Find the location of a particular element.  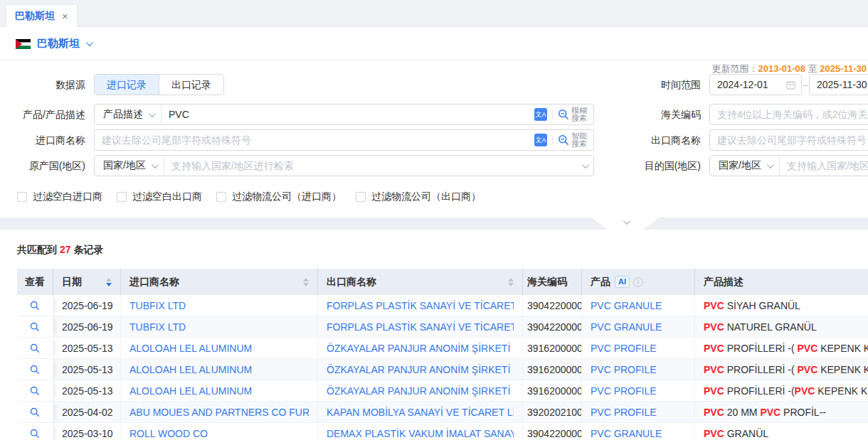

hs-code-input is located at coordinates (789, 114).